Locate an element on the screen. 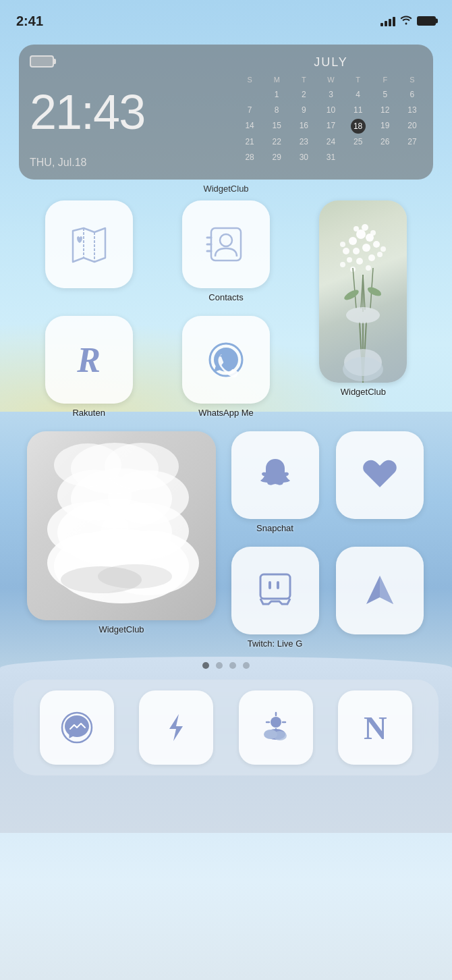  cal-cell: 29 is located at coordinates (277, 158).